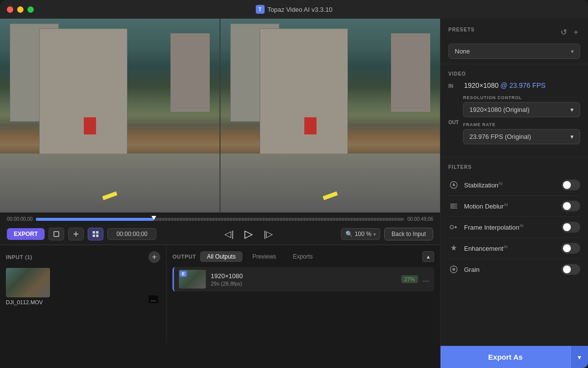 The image size is (588, 368). Describe the element at coordinates (426, 279) in the screenshot. I see `output-more-button: ...` at that location.